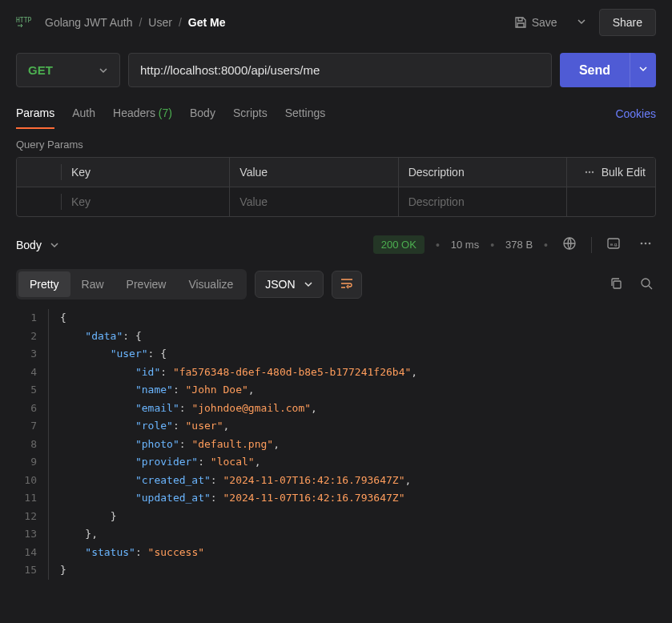  What do you see at coordinates (147, 284) in the screenshot?
I see `view-preview: Preview` at bounding box center [147, 284].